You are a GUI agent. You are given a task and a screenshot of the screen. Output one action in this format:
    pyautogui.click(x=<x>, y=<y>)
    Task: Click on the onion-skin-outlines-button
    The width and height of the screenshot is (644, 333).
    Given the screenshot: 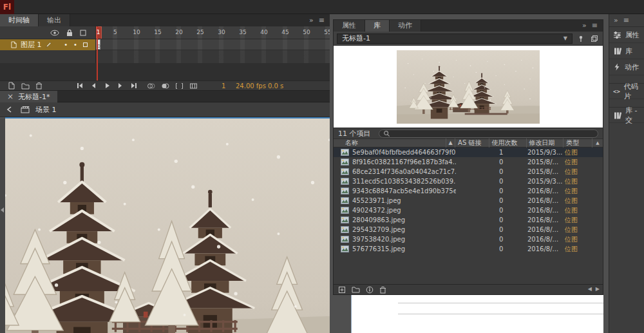 What is the action you would take?
    pyautogui.click(x=165, y=86)
    